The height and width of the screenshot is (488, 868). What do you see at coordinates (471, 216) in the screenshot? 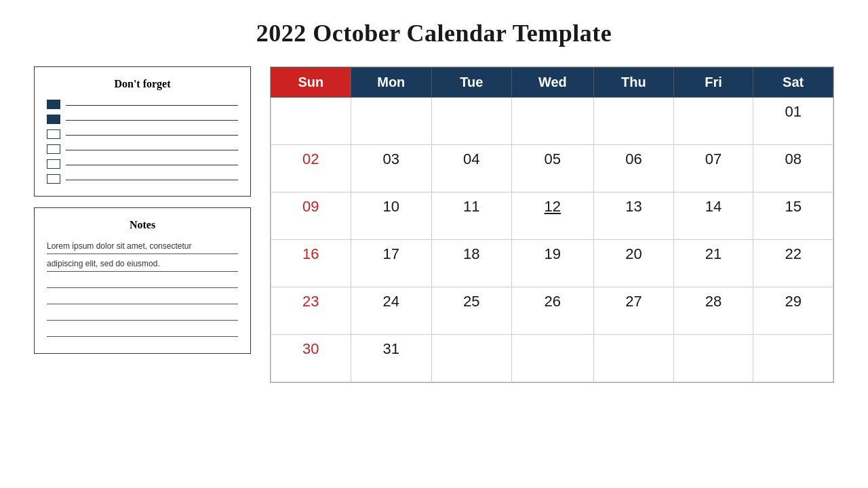
I see `calendar-day-cell: 11` at bounding box center [471, 216].